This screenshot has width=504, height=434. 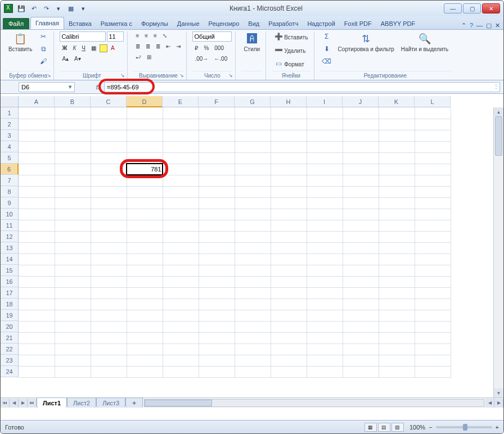 What do you see at coordinates (10, 372) in the screenshot?
I see `row-header-24: 24` at bounding box center [10, 372].